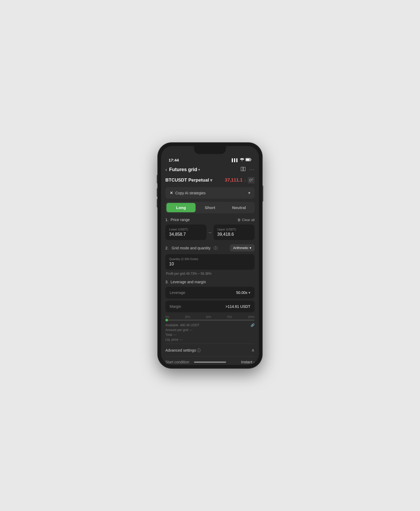 This screenshot has height=511, width=420. What do you see at coordinates (175, 306) in the screenshot?
I see `margin-label: Margin` at bounding box center [175, 306].